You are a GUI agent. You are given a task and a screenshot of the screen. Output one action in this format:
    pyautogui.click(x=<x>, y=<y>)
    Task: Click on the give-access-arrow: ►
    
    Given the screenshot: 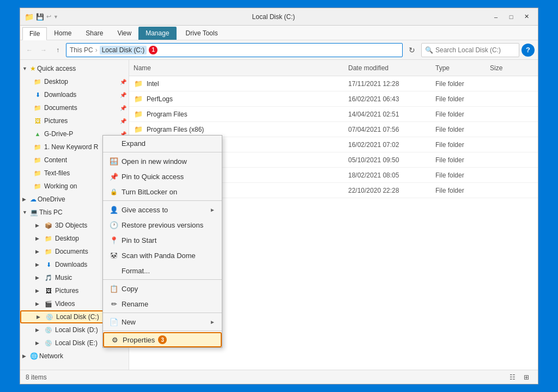 What is the action you would take?
    pyautogui.click(x=213, y=210)
    